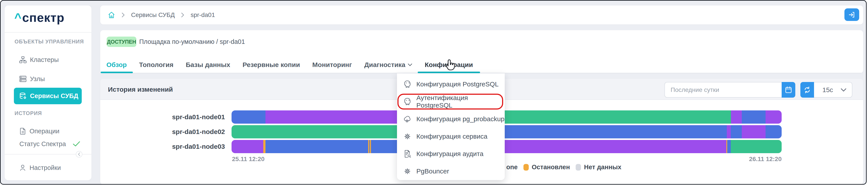 This screenshot has width=868, height=186. What do you see at coordinates (832, 90) in the screenshot?
I see `refresh-interval-value: 15с` at bounding box center [832, 90].